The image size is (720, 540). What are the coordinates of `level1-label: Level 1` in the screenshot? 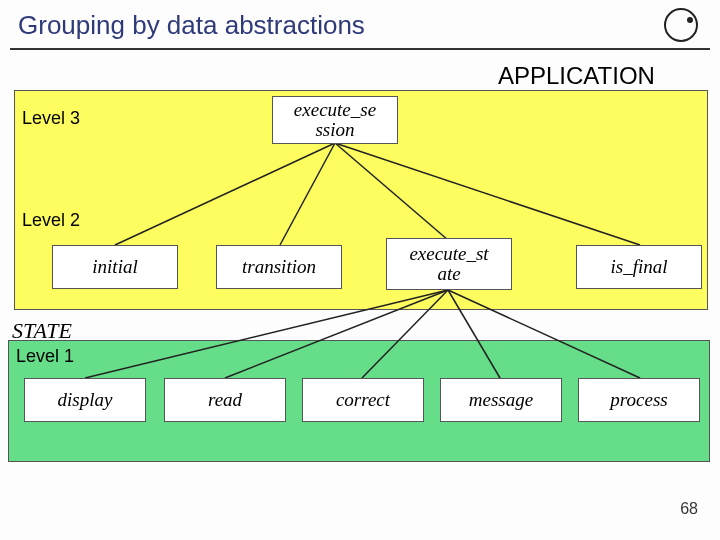 It's located at (45, 356).